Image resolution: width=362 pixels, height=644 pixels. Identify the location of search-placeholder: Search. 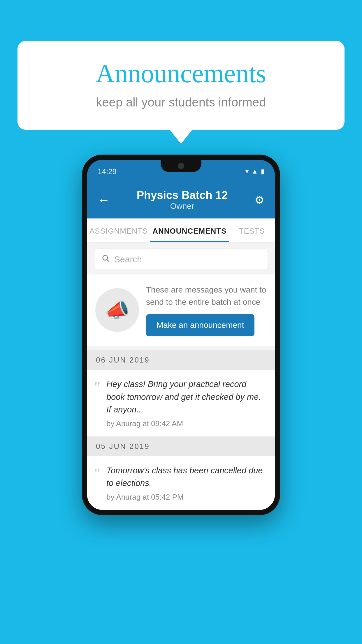
(128, 259).